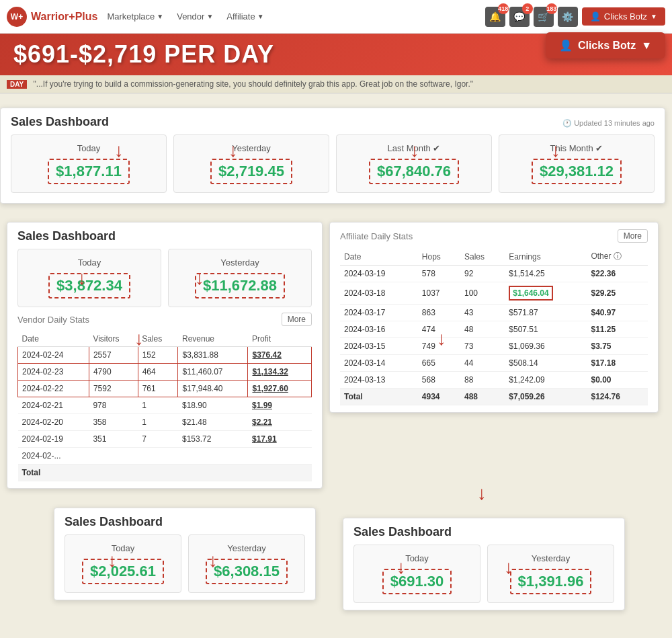  I want to click on notifications-count: 418, so click(503, 9).